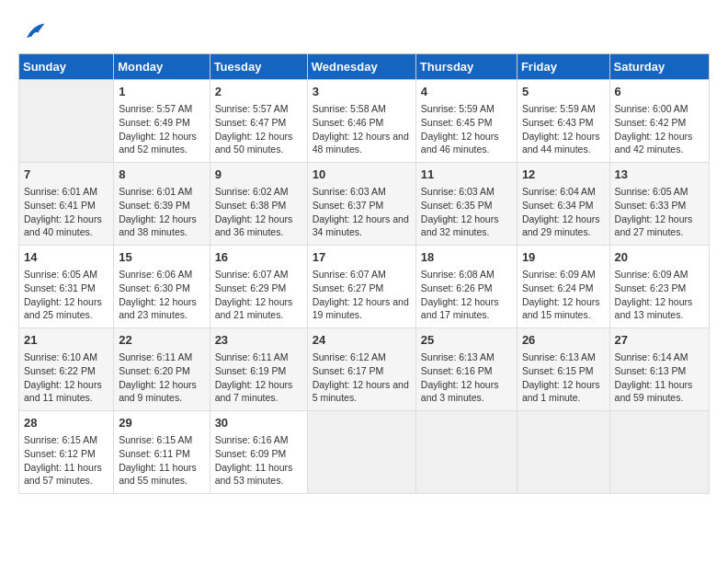  What do you see at coordinates (364, 370) in the screenshot?
I see `calendar-week-4: 21Sunrise: 6:10 AMSunset: 6:22 PMDayligh…` at bounding box center [364, 370].